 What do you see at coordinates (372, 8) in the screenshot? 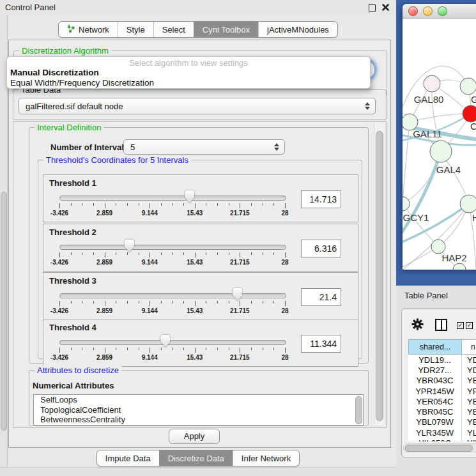
I see `float-window-icon` at bounding box center [372, 8].